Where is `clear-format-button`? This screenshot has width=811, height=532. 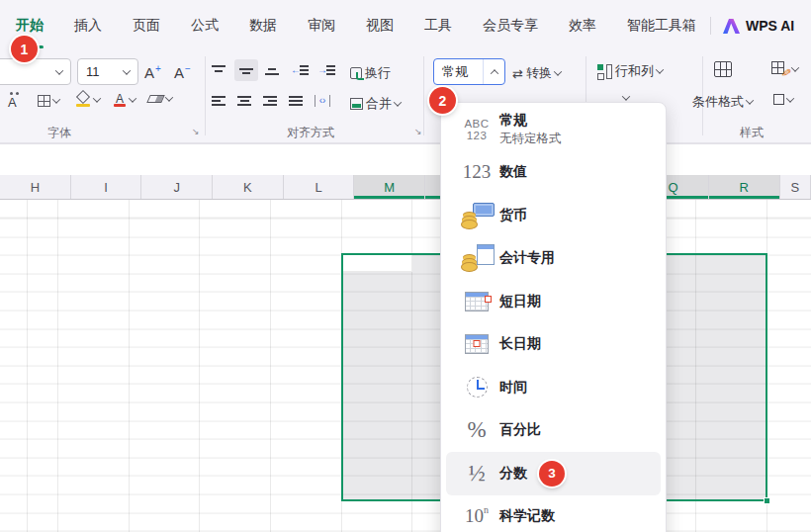
clear-format-button is located at coordinates (160, 99).